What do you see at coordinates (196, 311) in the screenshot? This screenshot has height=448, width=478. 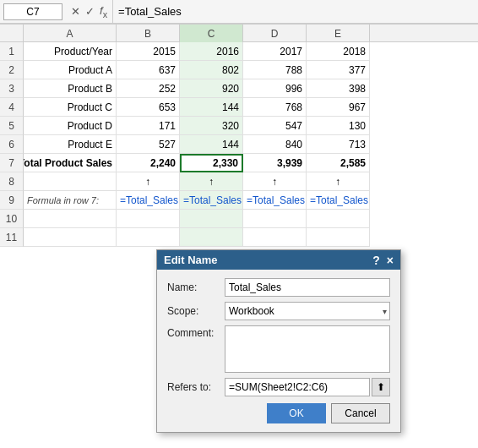 I see `dialog-scope-label: Scope:` at bounding box center [196, 311].